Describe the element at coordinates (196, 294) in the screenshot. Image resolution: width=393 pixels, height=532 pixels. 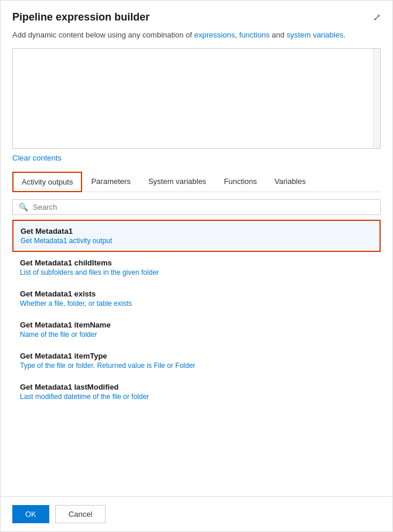
I see `list-item-title: Get Metadata1 exists` at that location.